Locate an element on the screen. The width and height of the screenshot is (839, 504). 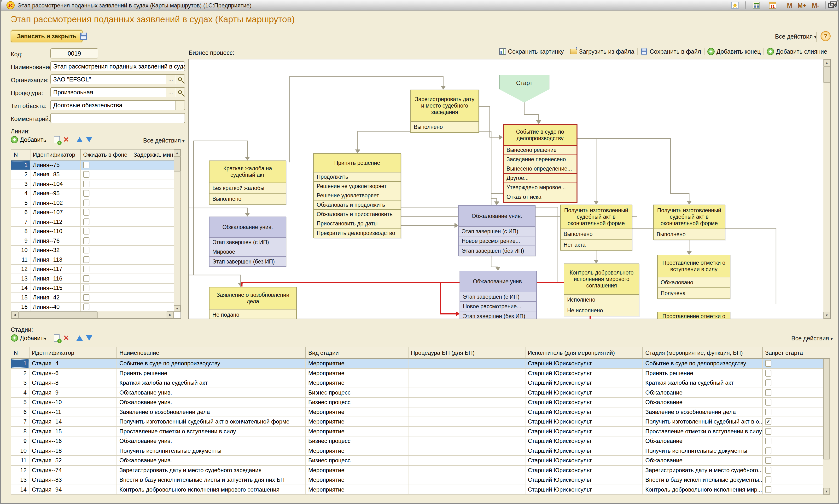
scroll-down-icon: ▼ is located at coordinates (827, 315).